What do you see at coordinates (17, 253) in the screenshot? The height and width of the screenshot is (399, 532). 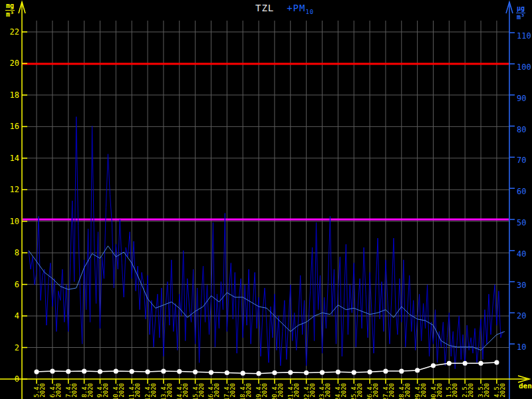 I see `left-axis-tick-label: 8` at bounding box center [17, 253].